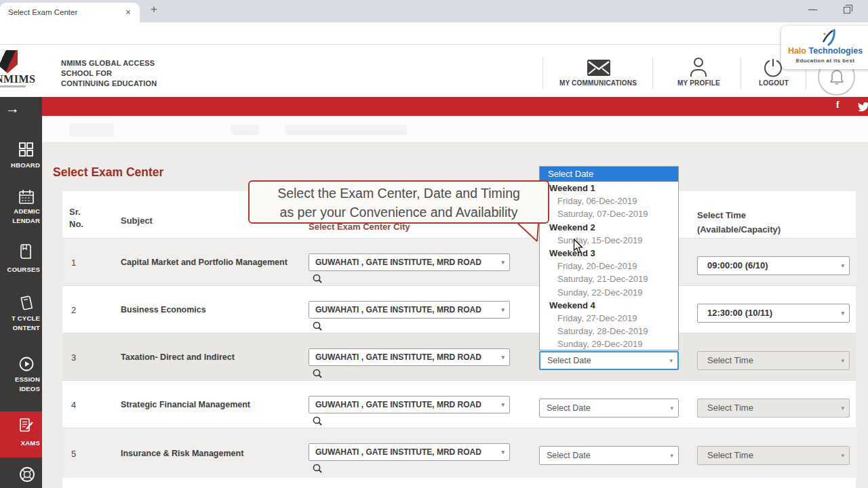 This screenshot has width=868, height=488. I want to click on dropdown-option: Saturday, 21-Dec-2019, so click(609, 279).